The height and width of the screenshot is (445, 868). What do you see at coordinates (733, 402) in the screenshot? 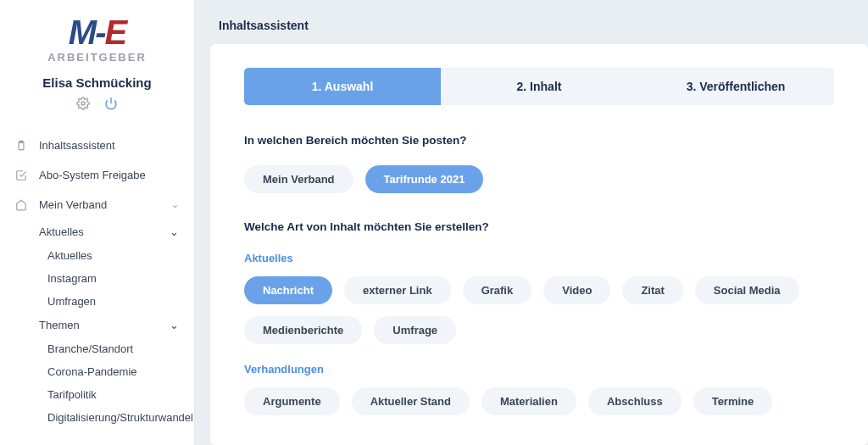
I see `type-termine: Termine` at bounding box center [733, 402].